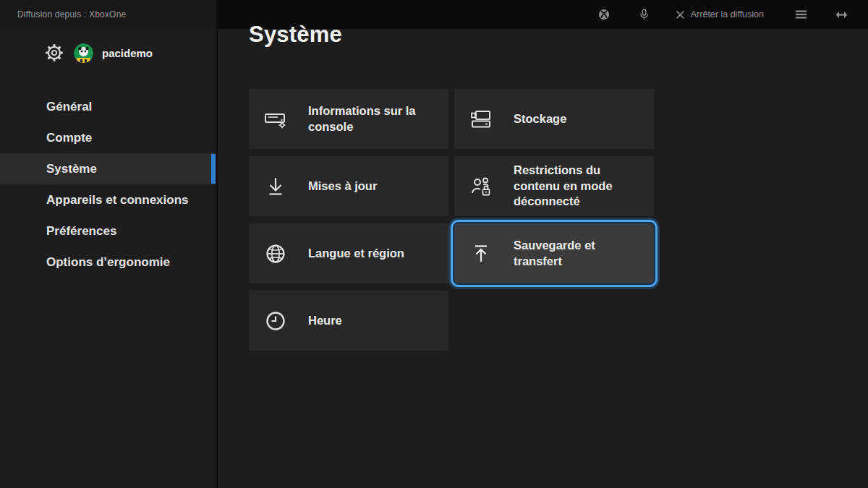  I want to click on microphone-icon, so click(644, 14).